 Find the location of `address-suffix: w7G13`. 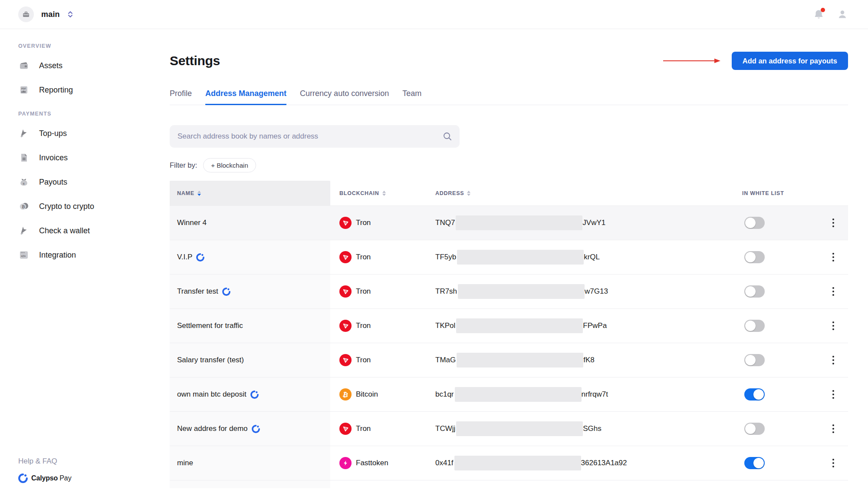

address-suffix: w7G13 is located at coordinates (596, 291).